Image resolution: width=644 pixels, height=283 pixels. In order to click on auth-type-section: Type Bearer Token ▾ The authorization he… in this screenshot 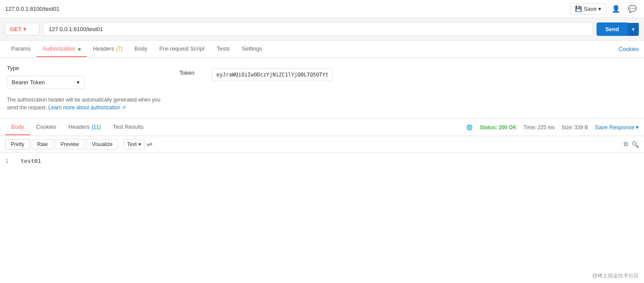, I will do `click(93, 88)`.